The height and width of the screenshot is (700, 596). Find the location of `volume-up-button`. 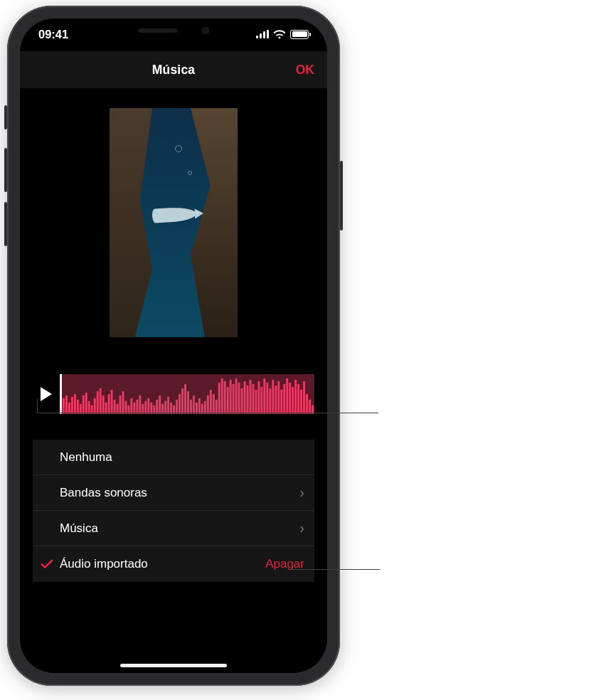

volume-up-button is located at coordinates (6, 170).